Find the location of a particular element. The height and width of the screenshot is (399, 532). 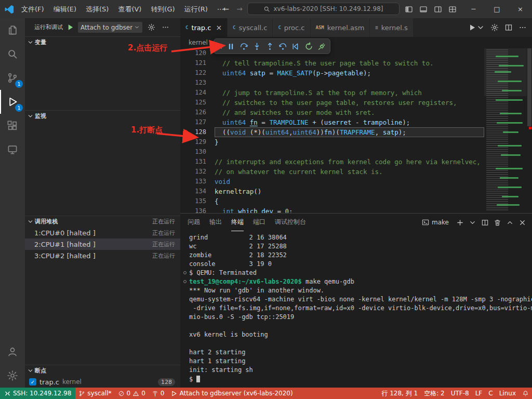

debug-config-select: Attach to gdbser is located at coordinates (110, 27).